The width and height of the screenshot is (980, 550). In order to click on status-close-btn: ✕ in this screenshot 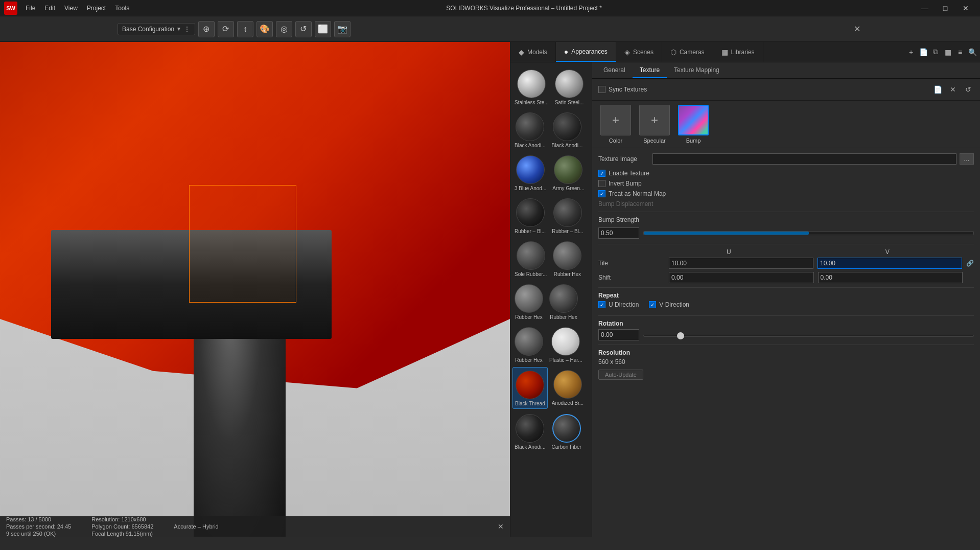, I will do `click(501, 526)`.